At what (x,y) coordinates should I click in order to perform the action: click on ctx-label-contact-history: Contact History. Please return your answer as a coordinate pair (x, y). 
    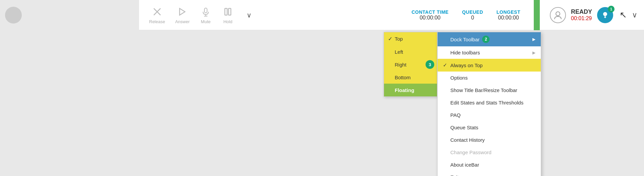
    Looking at the image, I should click on (468, 140).